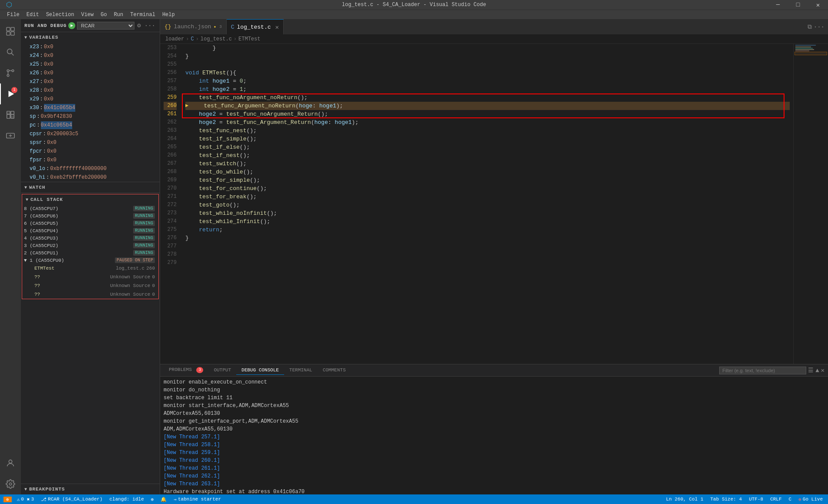 This screenshot has height=504, width=828. Describe the element at coordinates (106, 26) in the screenshot. I see `debug-config-select: RCAR` at that location.